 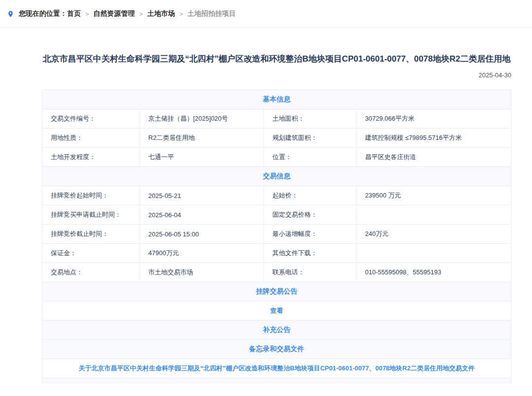 I want to click on field-label: 保证金：, so click(x=91, y=253).